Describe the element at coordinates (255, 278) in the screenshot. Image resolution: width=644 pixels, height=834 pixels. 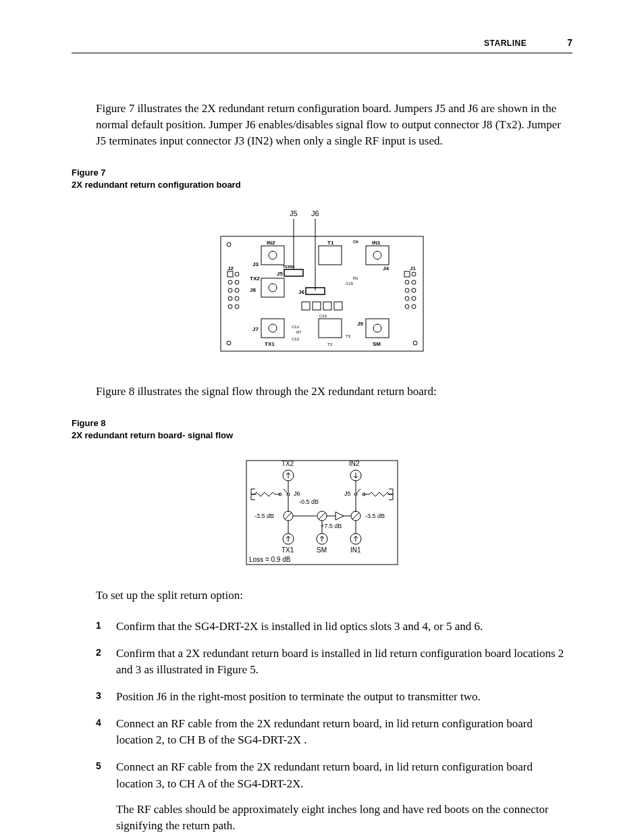
I see `fig7-TX2: TX2` at that location.